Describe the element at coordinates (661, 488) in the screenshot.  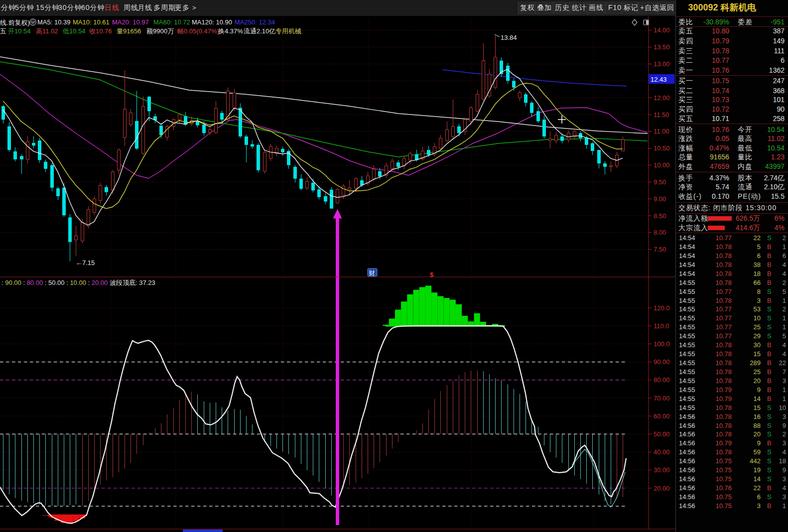
I see `svg-text: 20.00` at that location.